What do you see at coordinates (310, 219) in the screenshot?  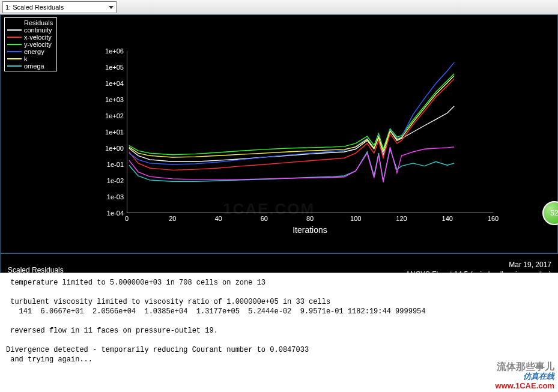 I see `x-tick-label: 80` at bounding box center [310, 219].